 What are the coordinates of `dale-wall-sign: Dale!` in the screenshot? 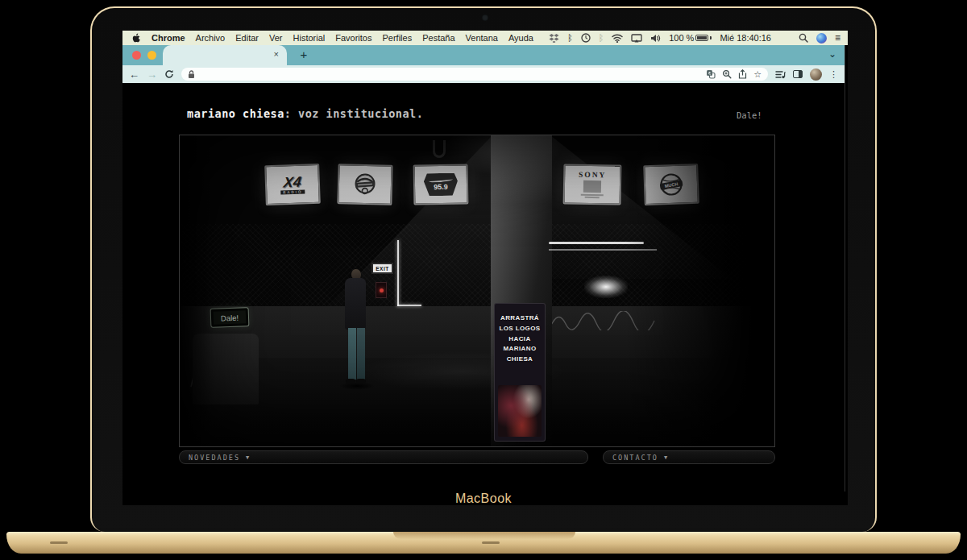 It's located at (230, 317).